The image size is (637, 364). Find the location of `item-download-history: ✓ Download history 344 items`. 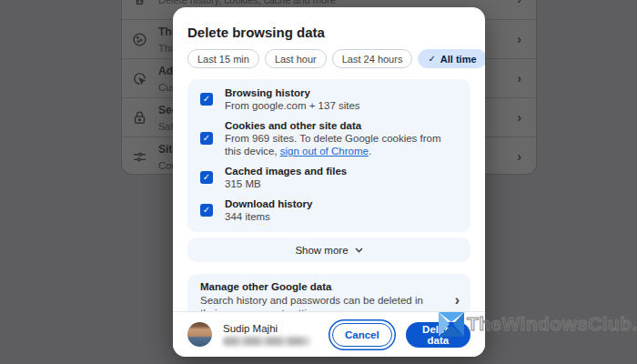

item-download-history: ✓ Download history 344 items is located at coordinates (329, 210).